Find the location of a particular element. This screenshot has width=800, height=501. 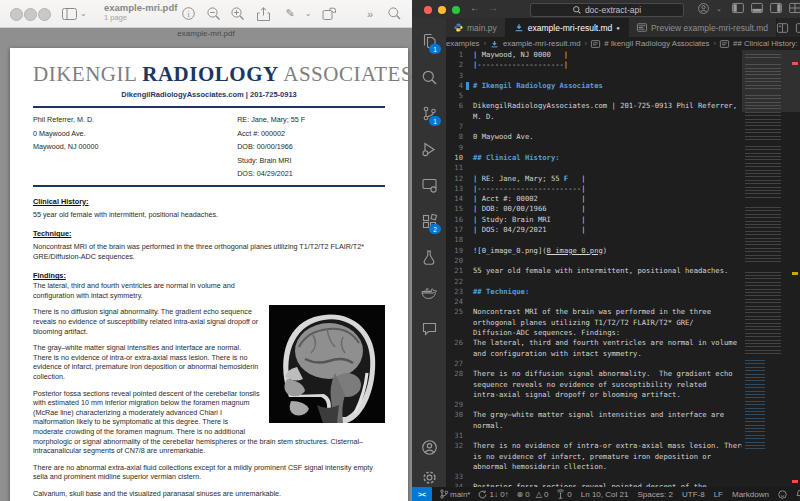

editor-line: 2|--------------------| is located at coordinates (594, 65).